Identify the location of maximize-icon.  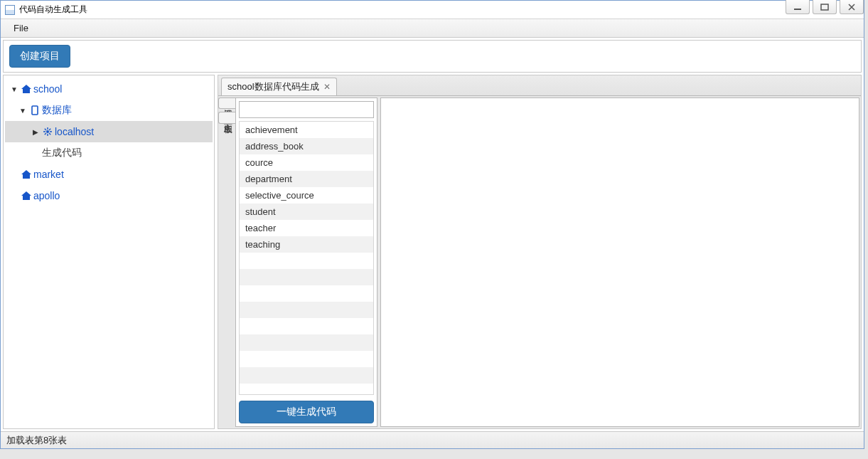
(825, 7).